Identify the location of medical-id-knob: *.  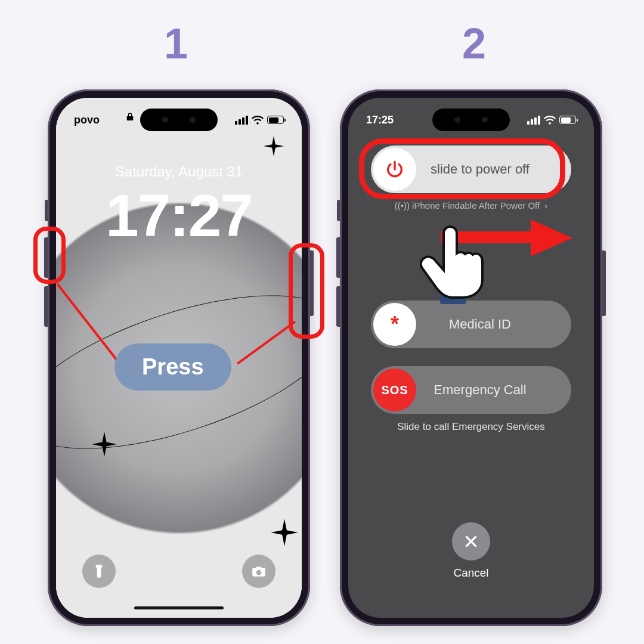
(395, 324).